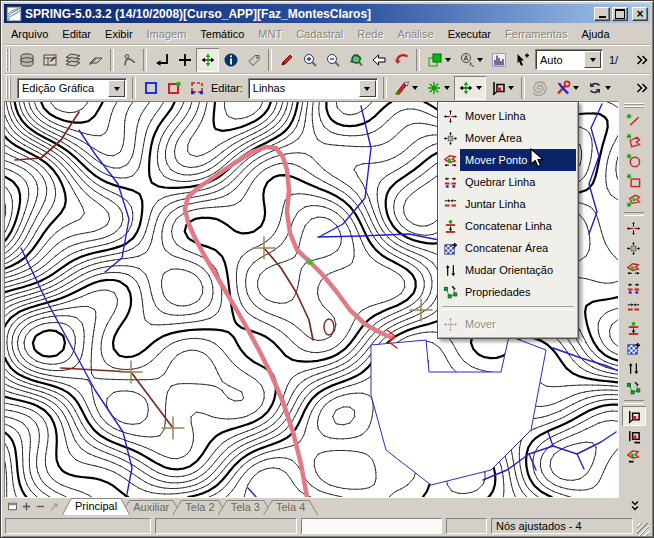 Image resolution: width=654 pixels, height=538 pixels. What do you see at coordinates (508, 248) in the screenshot?
I see `menu-item-concatenar-area: Concatenar Área` at bounding box center [508, 248].